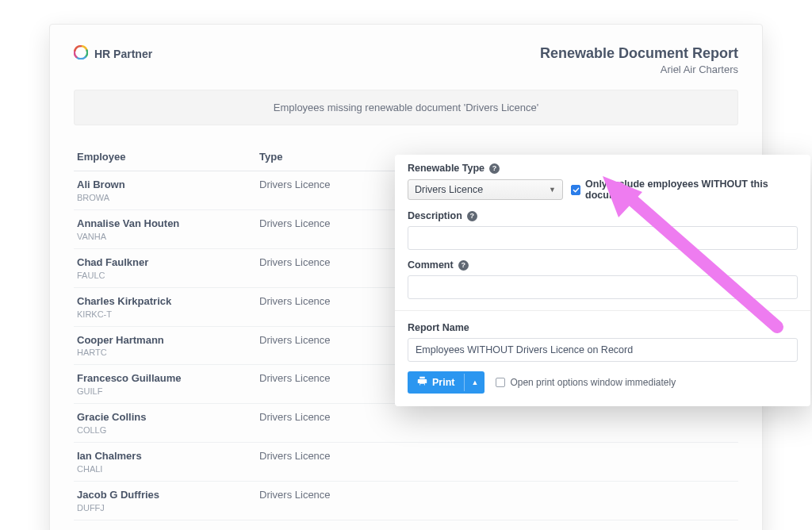  What do you see at coordinates (603, 328) in the screenshot?
I see `report-name-label: Report Name` at bounding box center [603, 328].